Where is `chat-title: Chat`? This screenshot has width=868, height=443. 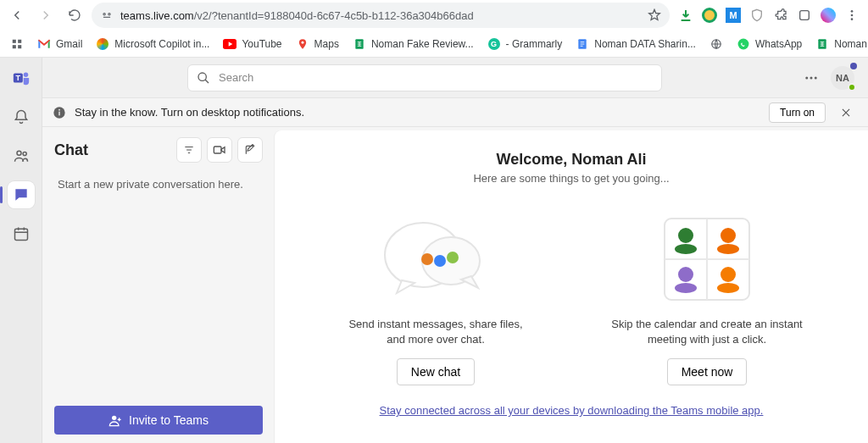
chat-title: Chat is located at coordinates (113, 151).